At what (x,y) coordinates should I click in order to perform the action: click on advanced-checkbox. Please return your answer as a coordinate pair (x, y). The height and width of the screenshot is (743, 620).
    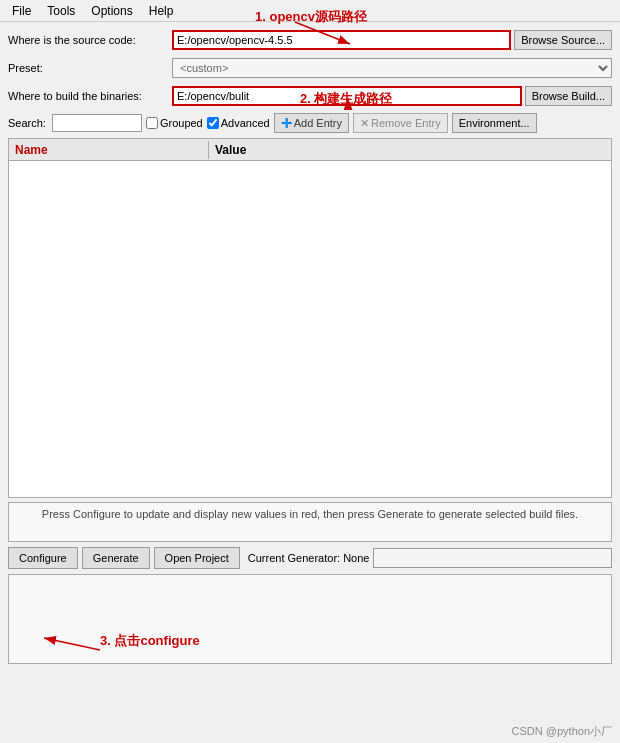
    Looking at the image, I should click on (213, 123).